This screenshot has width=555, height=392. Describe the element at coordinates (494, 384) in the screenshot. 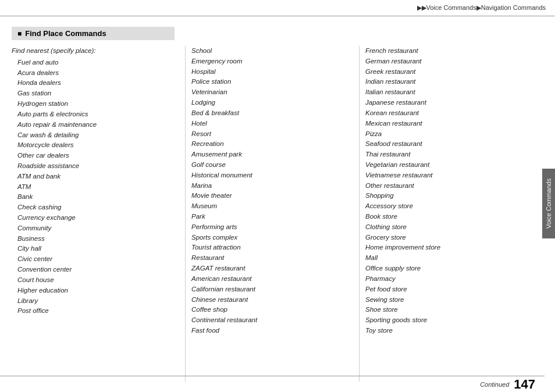

I see `continued-label: Continued` at that location.